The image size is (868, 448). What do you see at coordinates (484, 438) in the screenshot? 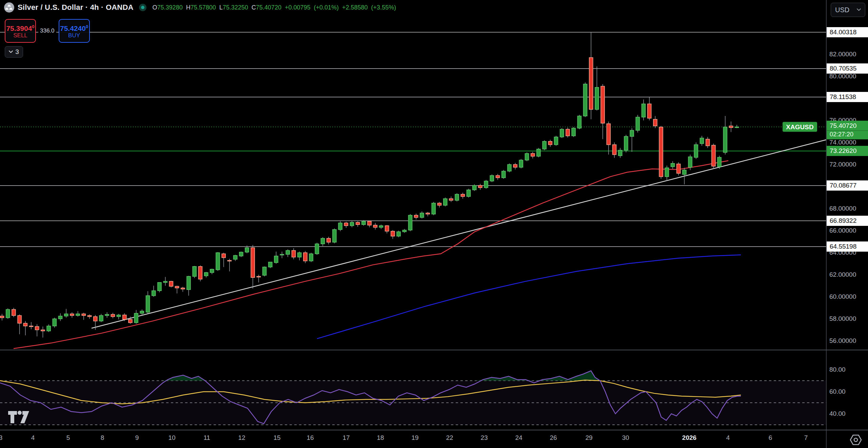
I see `time-label: 23` at bounding box center [484, 438].